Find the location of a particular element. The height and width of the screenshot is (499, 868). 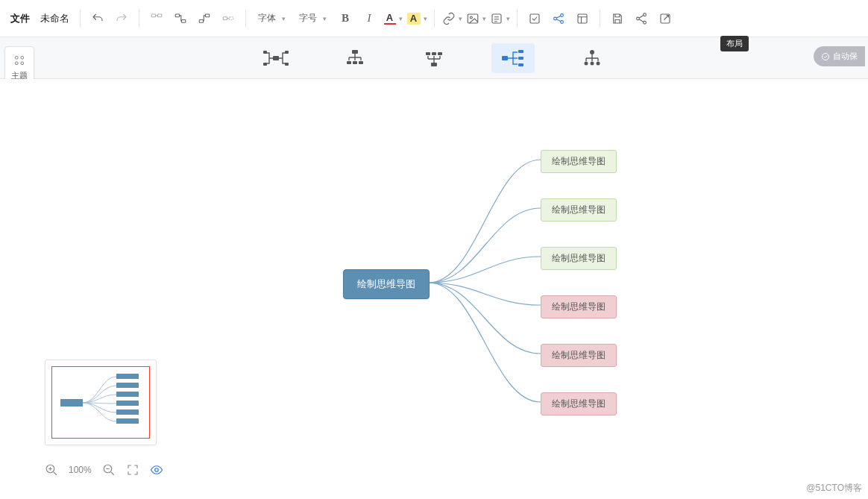

layout-right is located at coordinates (513, 58).